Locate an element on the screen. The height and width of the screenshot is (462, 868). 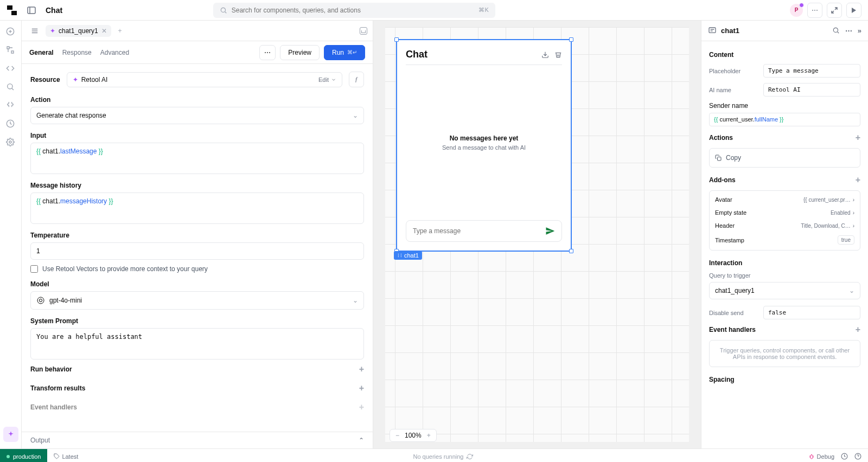
tab-general: General is located at coordinates (41, 53).